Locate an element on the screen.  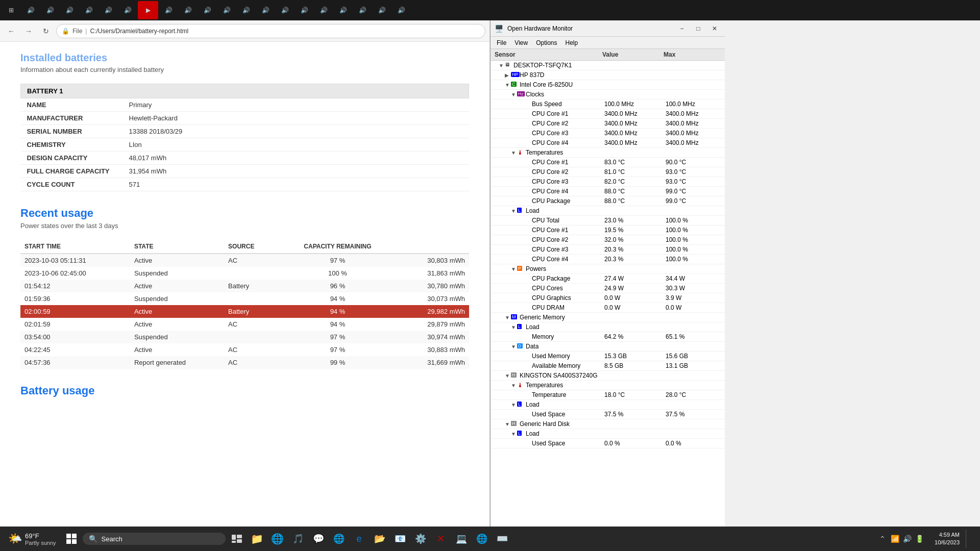
tree-expand-35: ▼ is located at coordinates (514, 405).